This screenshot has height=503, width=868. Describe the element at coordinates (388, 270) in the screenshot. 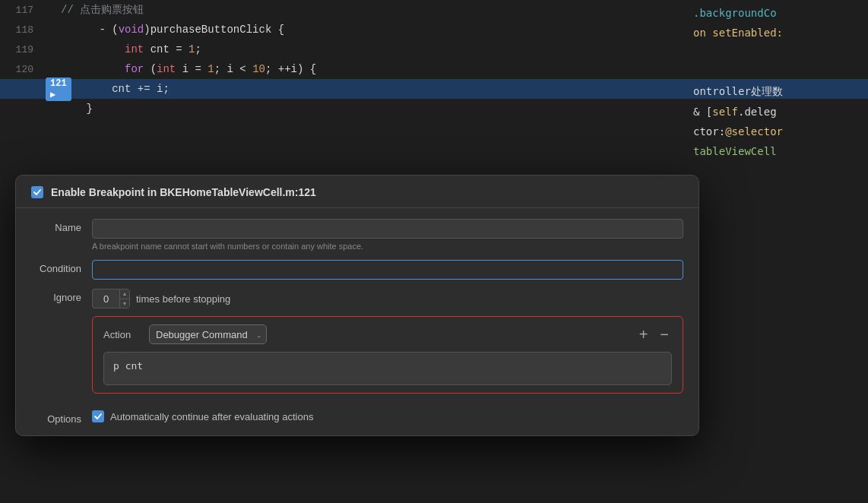

I see `condition-input` at that location.